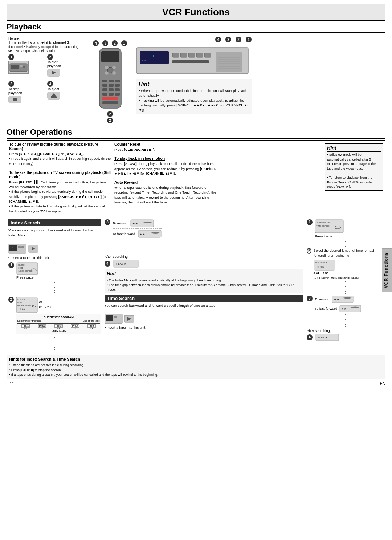  What do you see at coordinates (55, 233) in the screenshot?
I see `index-search-text1: You can skip the program backward and fo…` at bounding box center [55, 233].